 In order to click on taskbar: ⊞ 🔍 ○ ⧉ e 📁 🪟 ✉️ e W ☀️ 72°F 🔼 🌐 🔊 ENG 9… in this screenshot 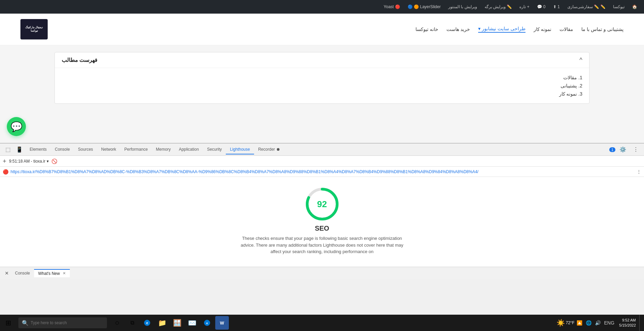, I will do `click(322, 323)`.